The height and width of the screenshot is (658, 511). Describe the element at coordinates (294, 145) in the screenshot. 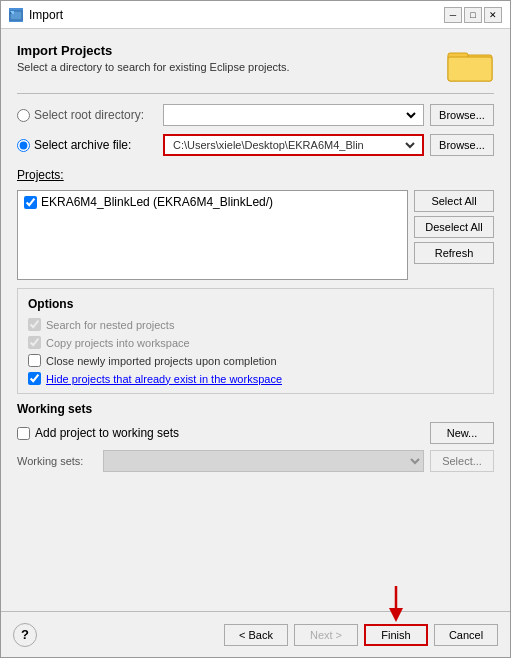

I see `archive-file-select: C:\Users\xiele\Desktop\EKRA6M4_Blin` at that location.